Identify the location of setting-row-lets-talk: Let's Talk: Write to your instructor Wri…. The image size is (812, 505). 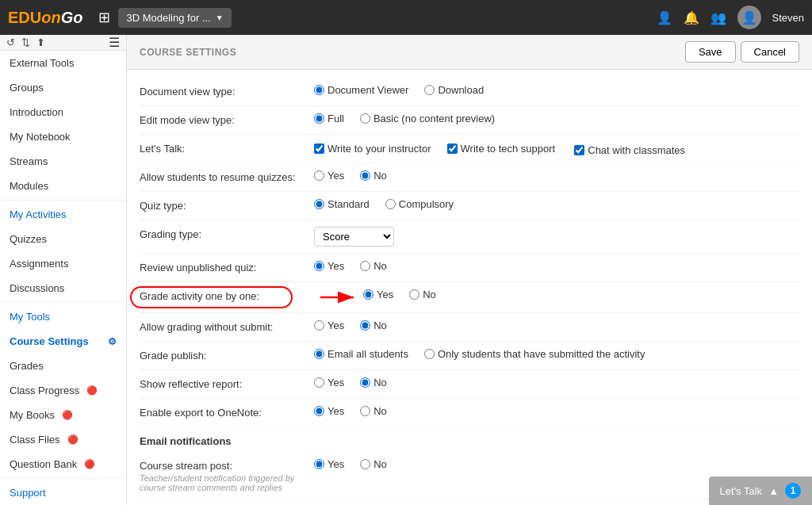
(469, 149).